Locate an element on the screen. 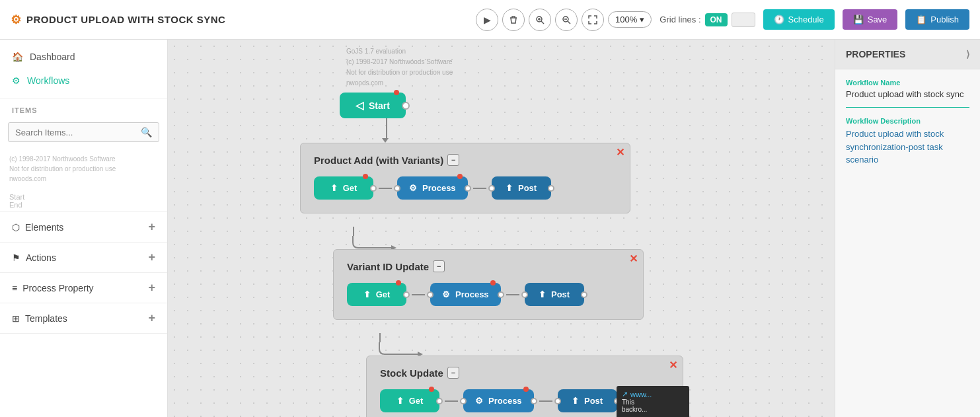 This screenshot has width=980, height=417. publish-icon: 📋 is located at coordinates (921, 20).